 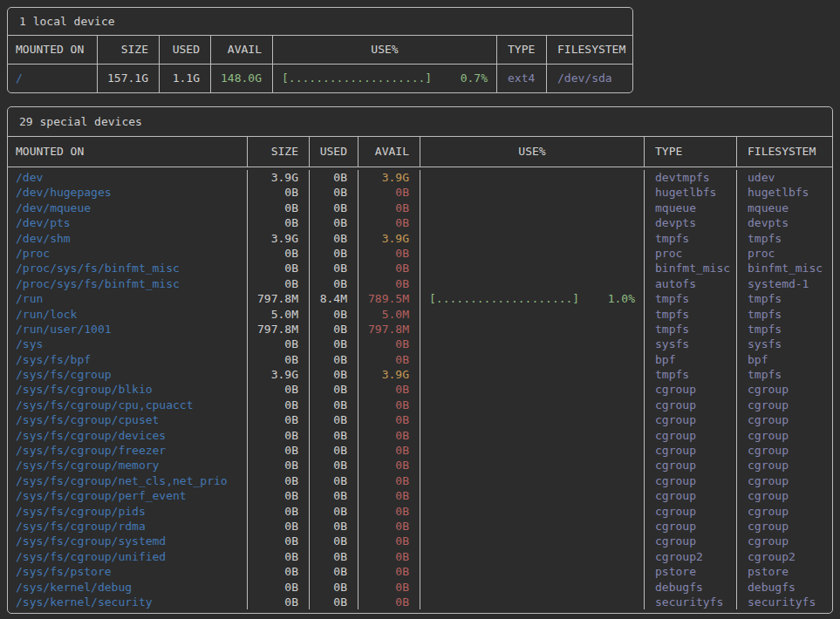 What do you see at coordinates (185, 78) in the screenshot?
I see `used-cell: 1.1G` at bounding box center [185, 78].